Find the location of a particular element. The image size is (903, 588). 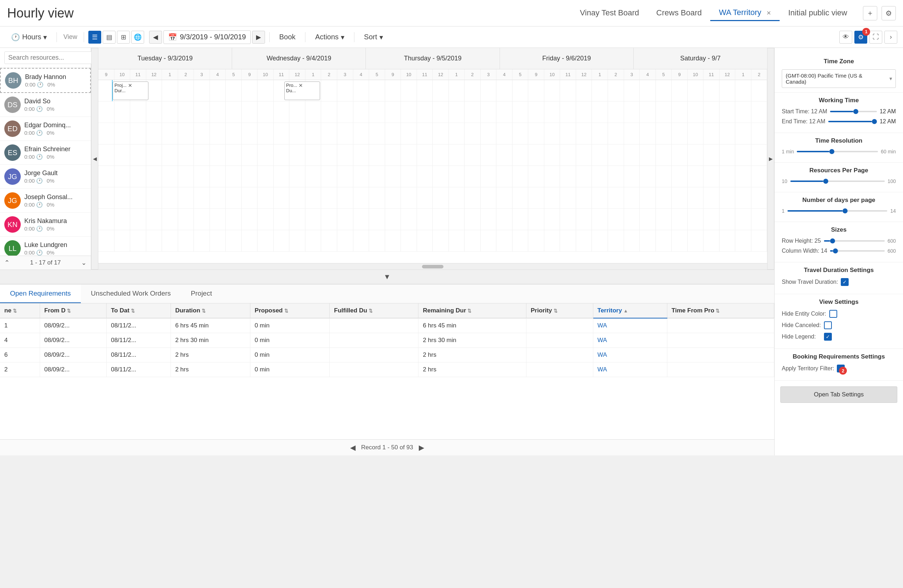

bottom-tab: Unscheduled Work Orders is located at coordinates (131, 294).